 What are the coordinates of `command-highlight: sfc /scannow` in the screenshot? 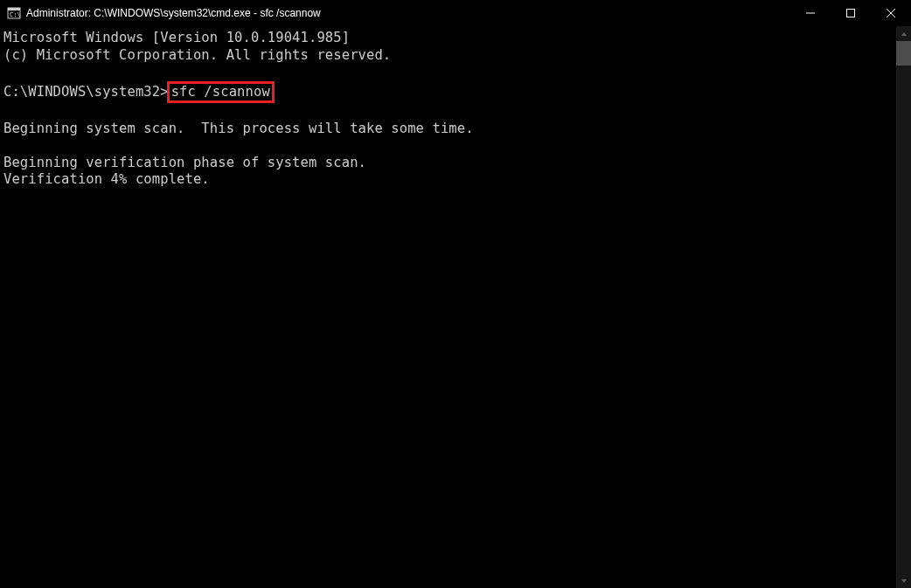 It's located at (220, 93).